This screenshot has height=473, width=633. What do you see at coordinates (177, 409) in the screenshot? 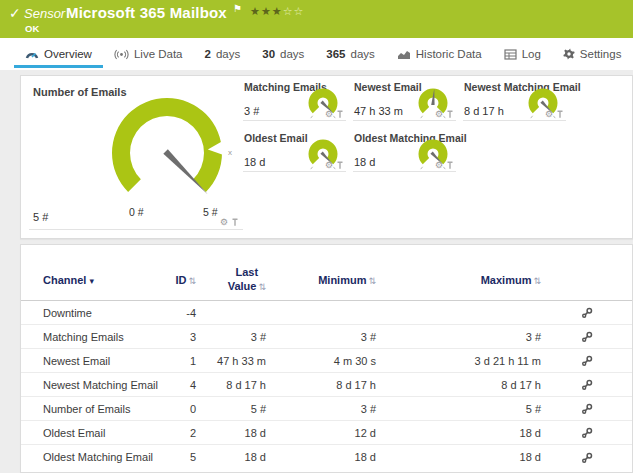
I see `cell-id: 0` at bounding box center [177, 409].